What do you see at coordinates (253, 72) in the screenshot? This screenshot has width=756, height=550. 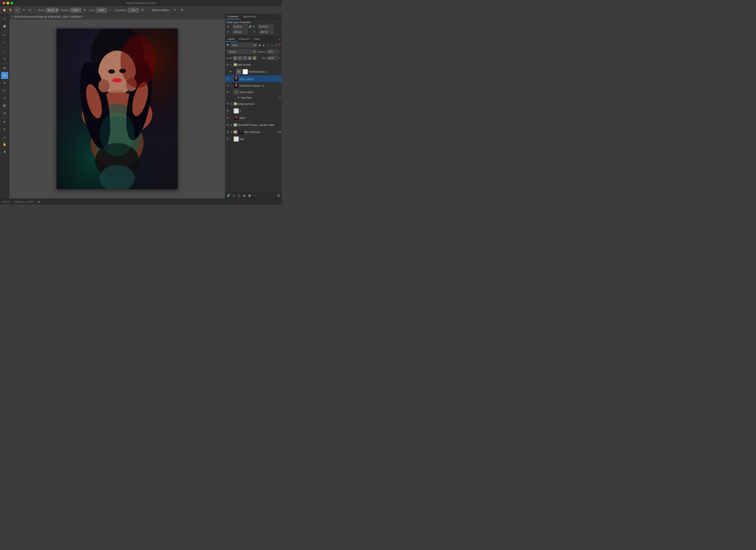 I see `layer-hue-saturation: 👁 HS Hue/Saturation 1` at bounding box center [253, 72].